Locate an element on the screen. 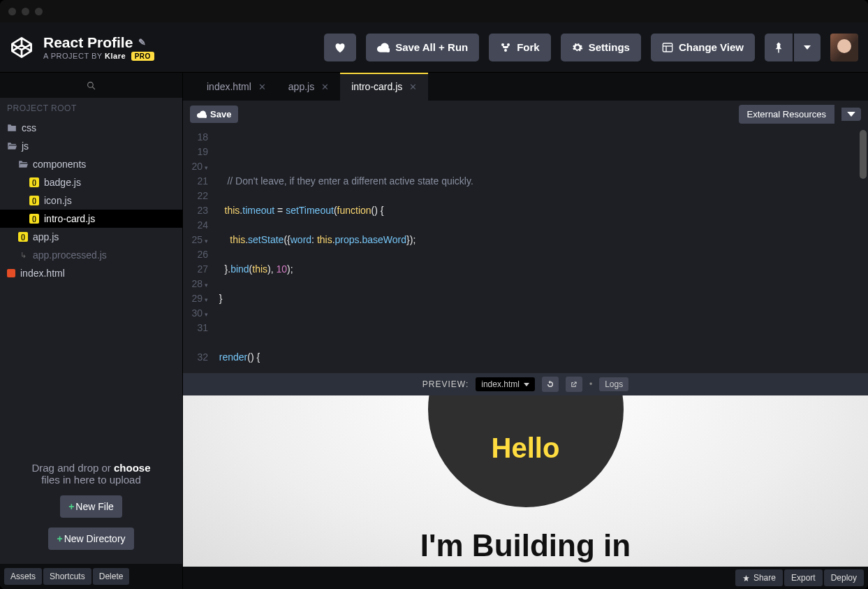 The height and width of the screenshot is (589, 868). file-dropzone: Drag and drop or choose files in here to… is located at coordinates (91, 506).